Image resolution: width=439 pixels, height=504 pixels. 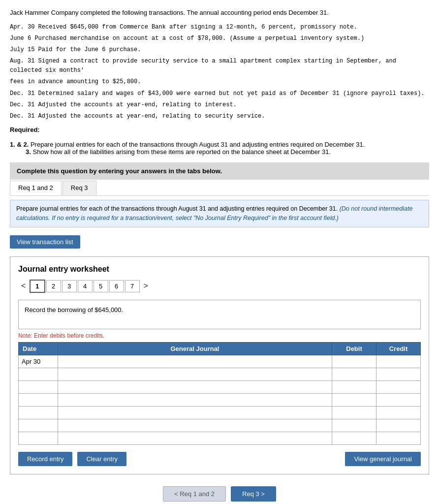 What do you see at coordinates (253, 494) in the screenshot?
I see `bottom-next-label: Req 3 >` at bounding box center [253, 494].